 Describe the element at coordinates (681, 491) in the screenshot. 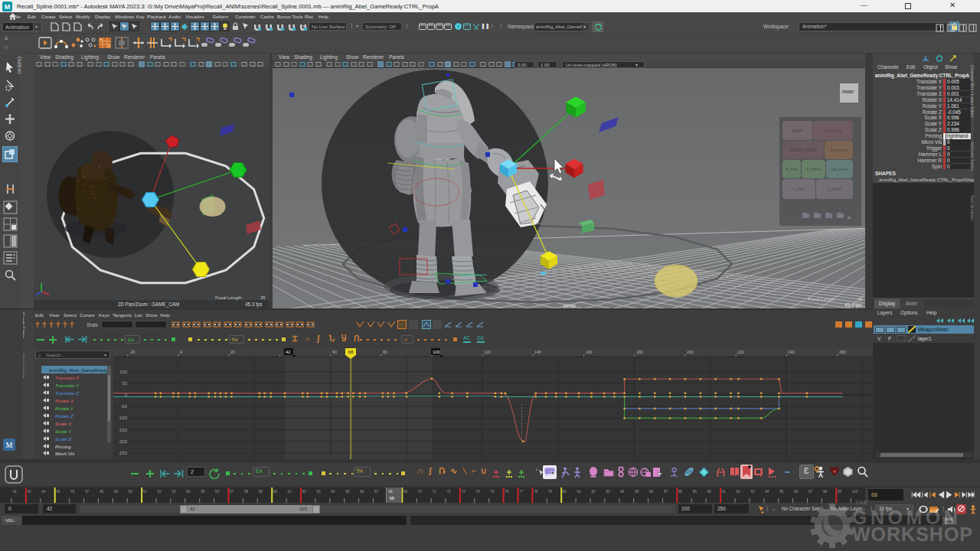

I see `svg-text: 88` at that location.